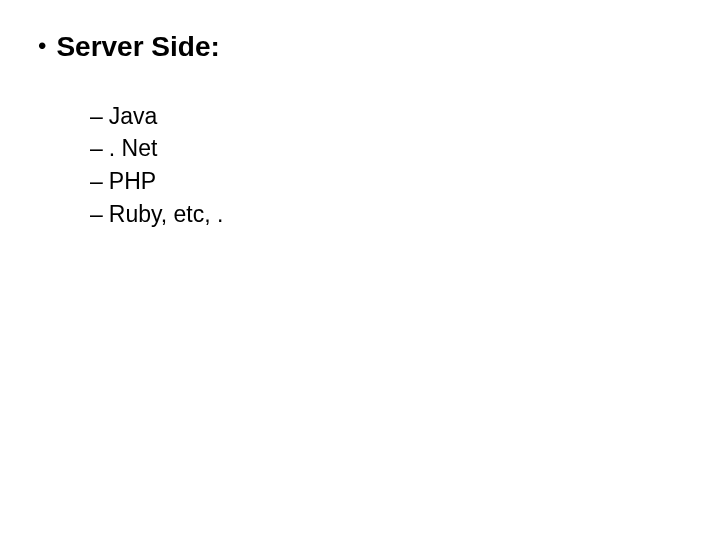 This screenshot has height=540, width=720. What do you see at coordinates (166, 214) in the screenshot?
I see `sub-item-label: Ruby, etc, .` at bounding box center [166, 214].